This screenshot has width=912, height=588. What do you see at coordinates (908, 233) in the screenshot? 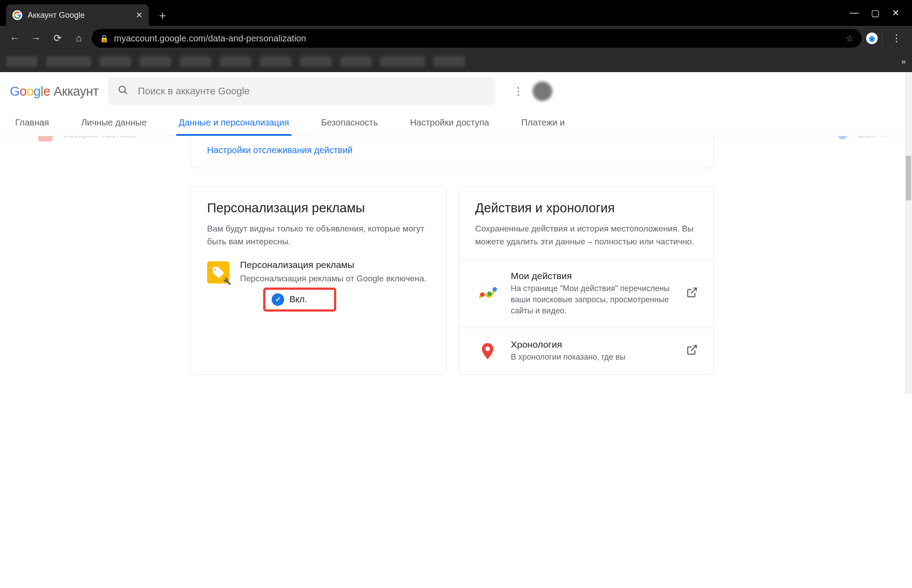
I see `scrollbar` at bounding box center [908, 233].